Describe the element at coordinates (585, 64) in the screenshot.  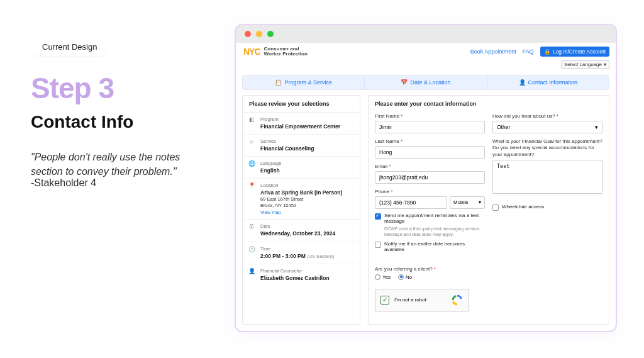
I see `language-selector: Select Language ▾` at that location.